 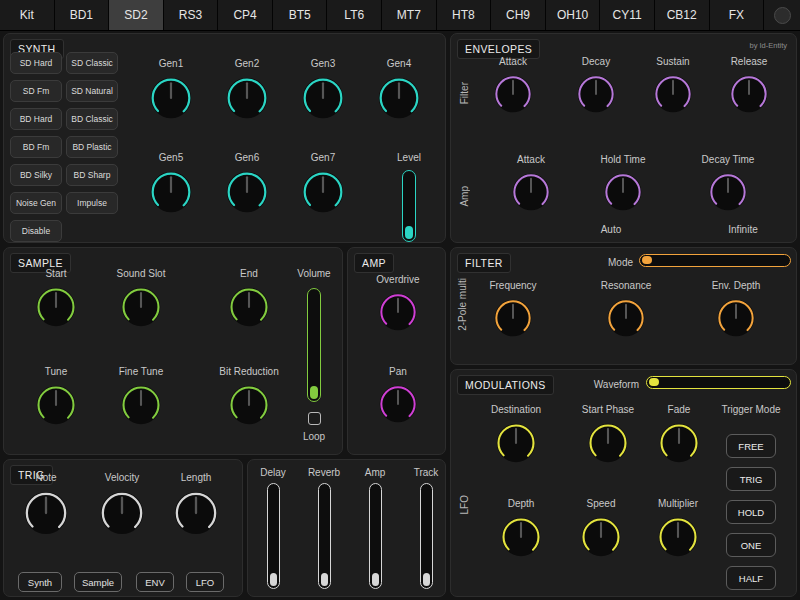 What do you see at coordinates (249, 405) in the screenshot?
I see `bit-reduction-knob` at bounding box center [249, 405].